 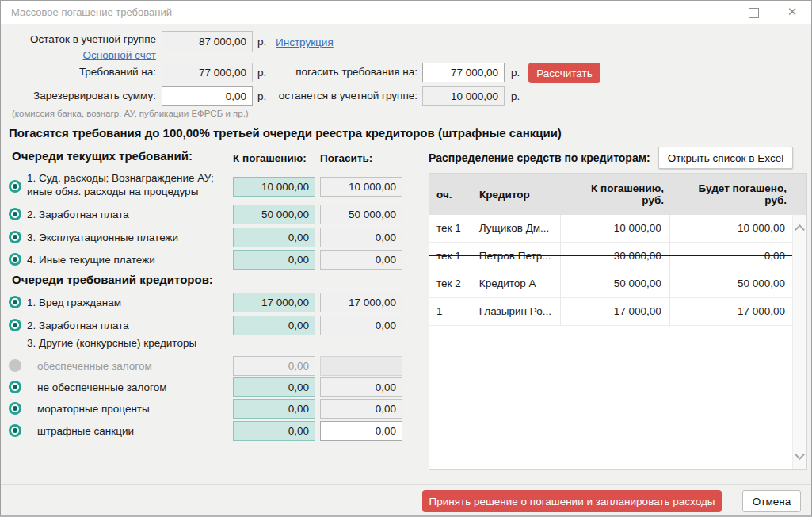 What do you see at coordinates (95, 366) in the screenshot?
I see `queue-label: обеспеченные залогом` at bounding box center [95, 366].